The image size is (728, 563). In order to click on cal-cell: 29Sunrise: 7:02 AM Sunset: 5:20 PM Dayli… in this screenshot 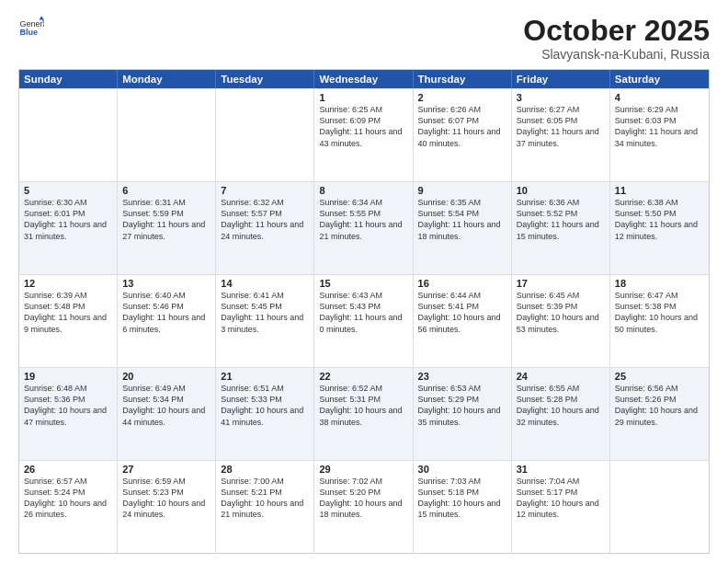, I will do `click(364, 507)`.